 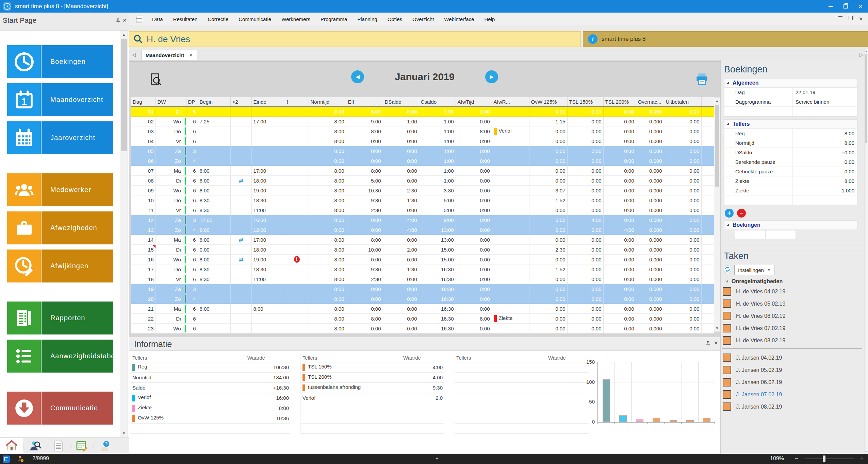 What do you see at coordinates (63, 356) in the screenshot?
I see `sidebar-item-aanwezigheidstabel: Aanwezigheidstabel` at bounding box center [63, 356].